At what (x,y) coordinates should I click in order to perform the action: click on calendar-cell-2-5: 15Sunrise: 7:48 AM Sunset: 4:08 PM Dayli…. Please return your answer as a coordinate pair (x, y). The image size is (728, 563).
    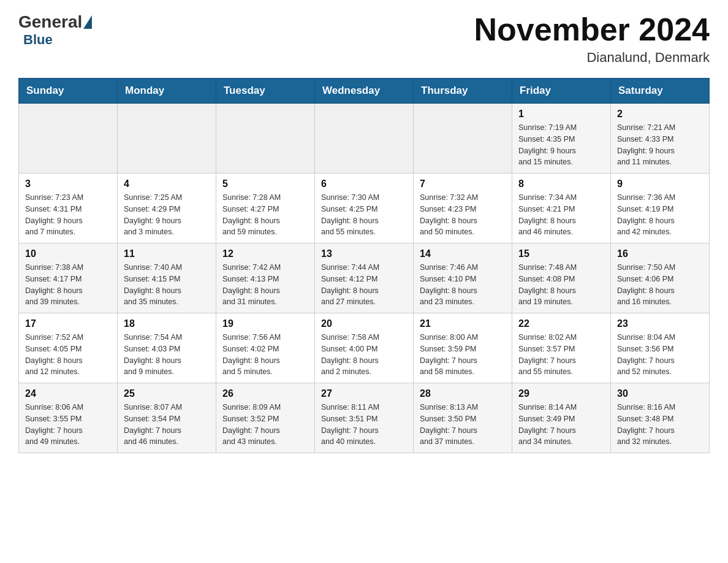
    Looking at the image, I should click on (561, 278).